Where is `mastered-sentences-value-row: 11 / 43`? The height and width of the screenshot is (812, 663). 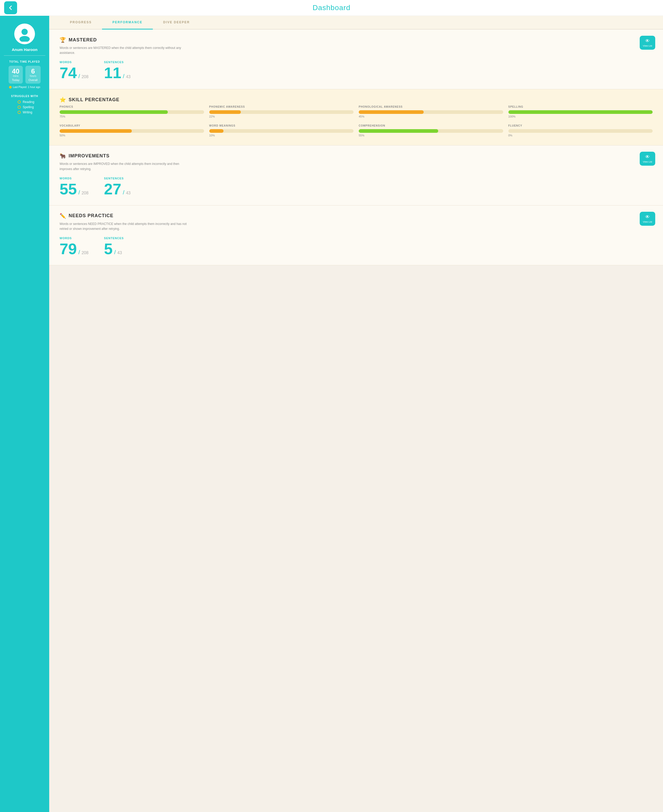 mastered-sentences-value-row: 11 / 43 is located at coordinates (118, 73).